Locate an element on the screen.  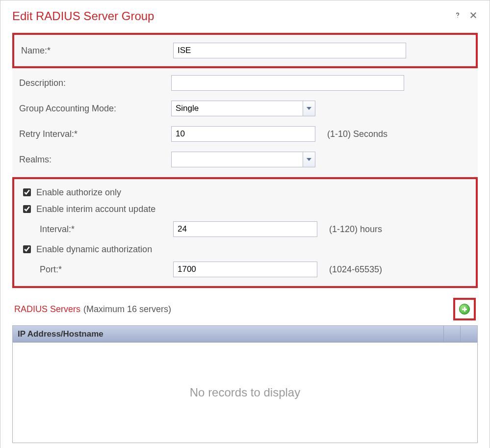
port-label: Port:* is located at coordinates (97, 270).